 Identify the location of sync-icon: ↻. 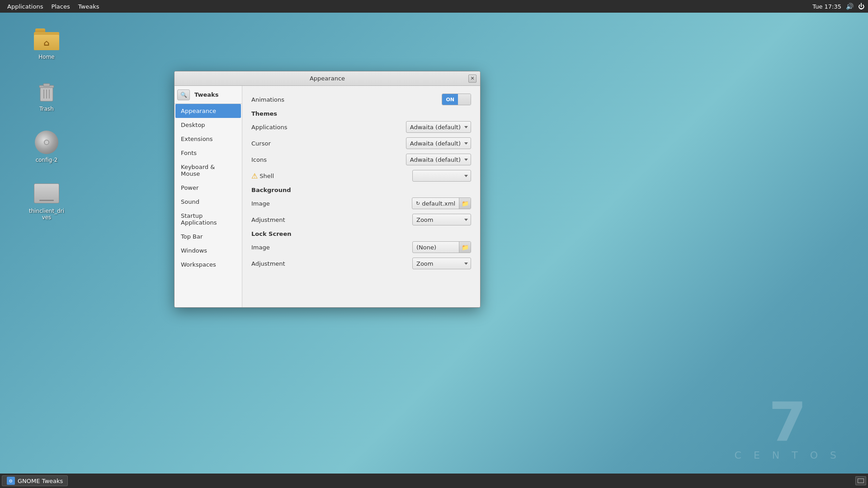
(418, 203).